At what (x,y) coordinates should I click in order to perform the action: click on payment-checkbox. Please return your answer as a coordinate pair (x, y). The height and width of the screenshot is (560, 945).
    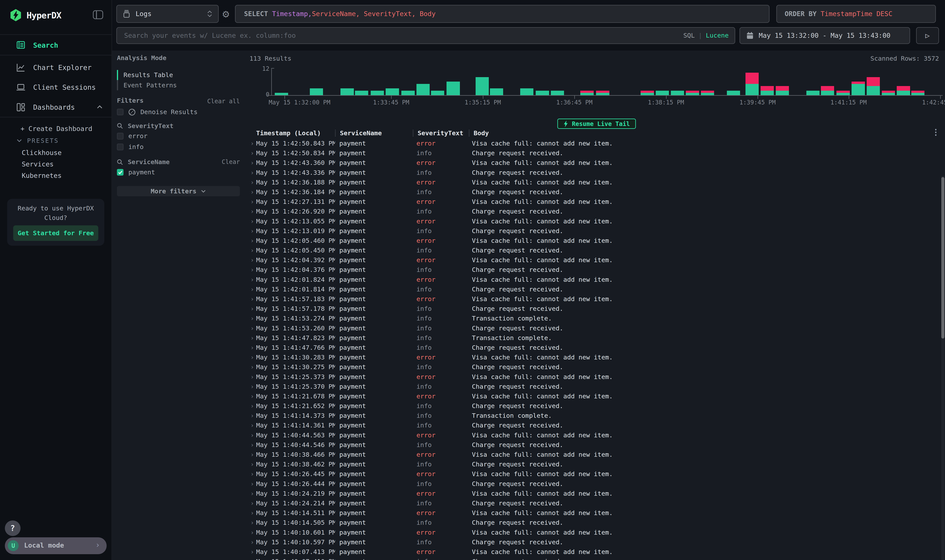
    Looking at the image, I should click on (120, 172).